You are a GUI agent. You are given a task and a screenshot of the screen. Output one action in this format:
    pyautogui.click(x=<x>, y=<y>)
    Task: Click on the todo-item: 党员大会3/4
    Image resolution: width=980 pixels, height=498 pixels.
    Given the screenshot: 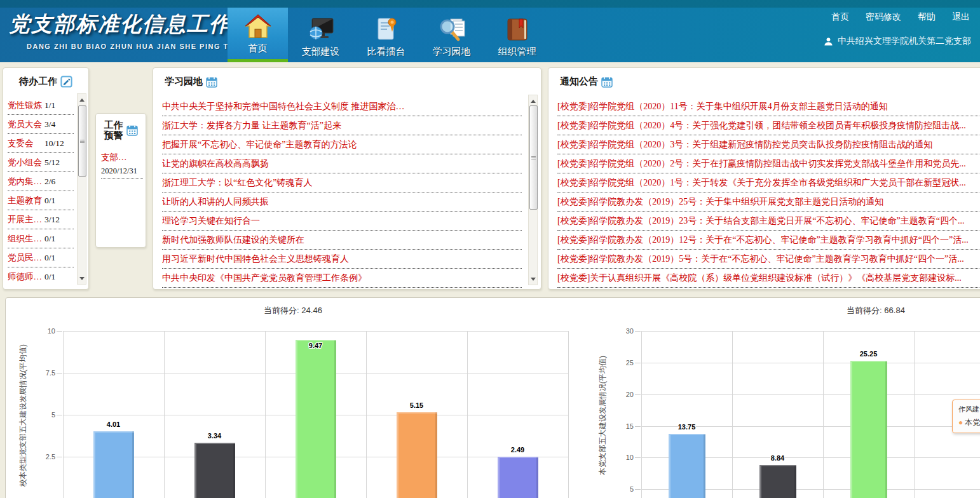 What is the action you would take?
    pyautogui.click(x=41, y=124)
    